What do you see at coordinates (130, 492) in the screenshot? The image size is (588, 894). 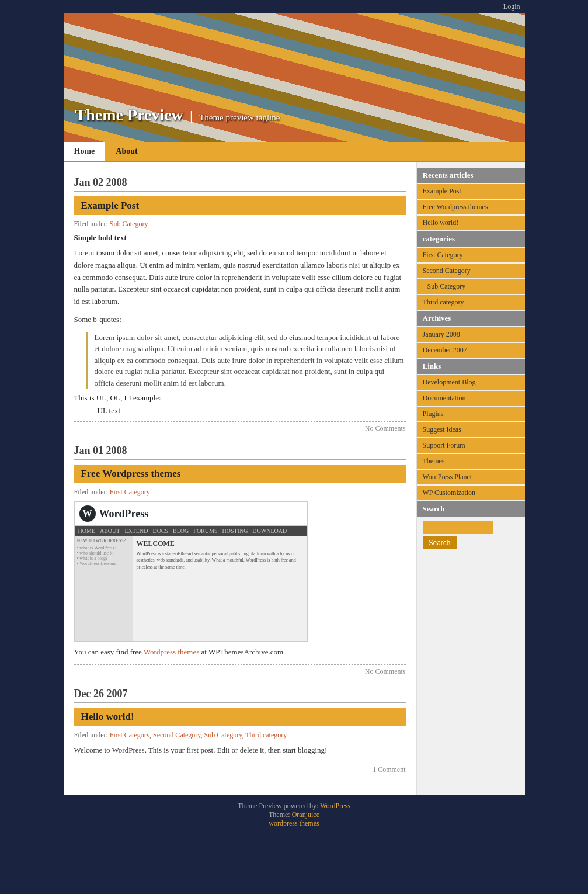 I see `post-2-category: First Category` at bounding box center [130, 492].